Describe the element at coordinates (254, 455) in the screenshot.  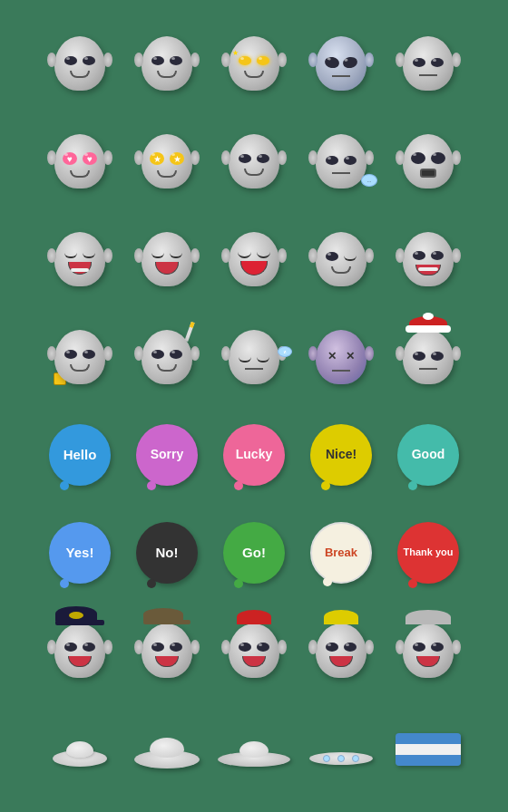
I see `cell-r5c3: Lucky` at that location.